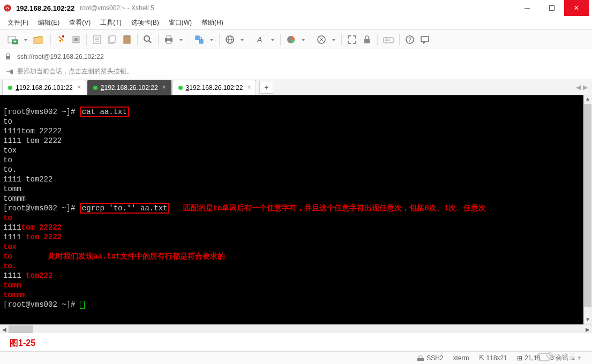 The height and width of the screenshot is (364, 592). I want to click on font-dropdown-icon, so click(273, 40).